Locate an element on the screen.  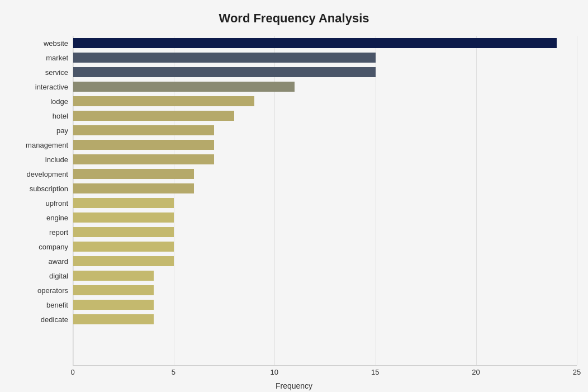
y-label: pay is located at coordinates (65, 130).